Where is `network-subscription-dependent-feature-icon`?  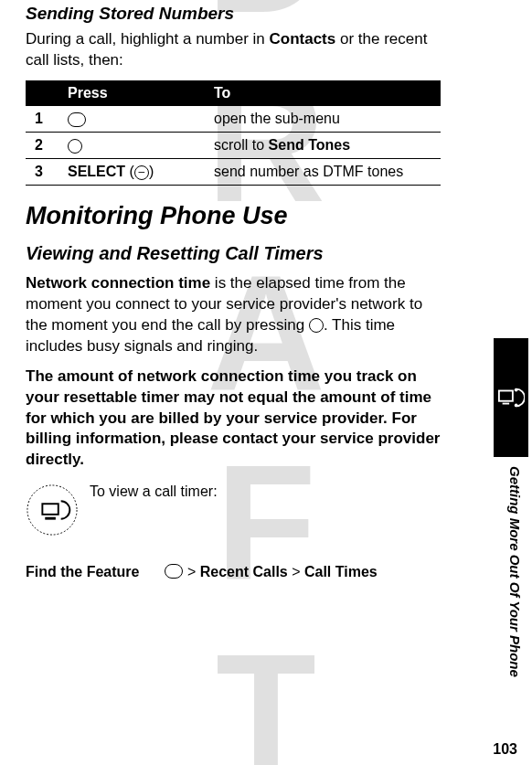 network-subscription-dependent-feature-icon is located at coordinates (52, 510).